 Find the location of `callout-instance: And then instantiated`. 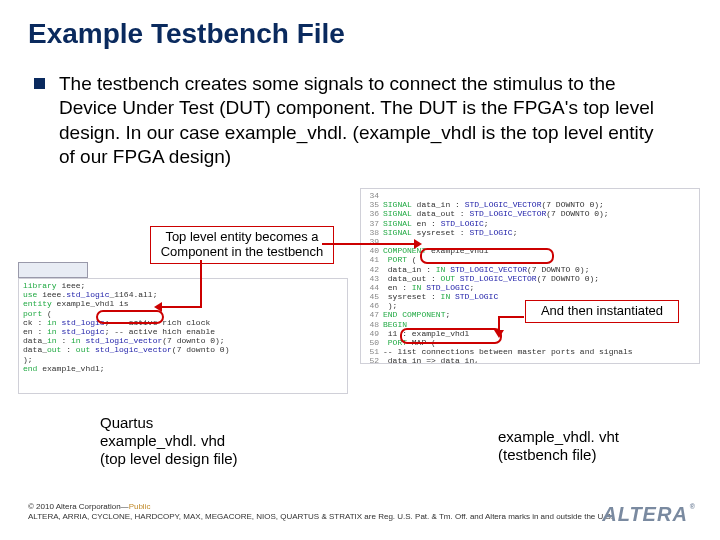

callout-instance: And then instantiated is located at coordinates (602, 312).